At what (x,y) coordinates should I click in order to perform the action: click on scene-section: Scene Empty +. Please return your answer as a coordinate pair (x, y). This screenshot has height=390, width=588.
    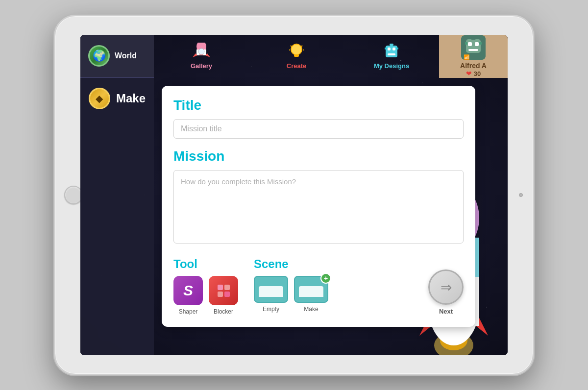
    Looking at the image, I should click on (291, 285).